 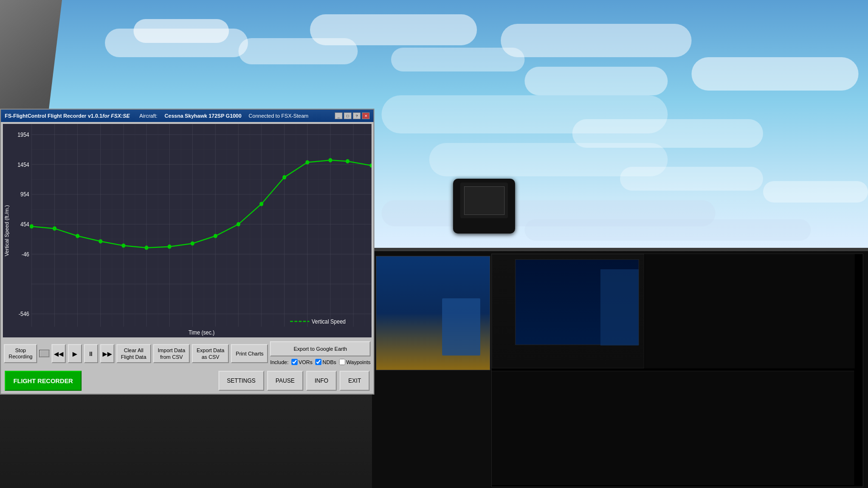 What do you see at coordinates (750, 311) in the screenshot?
I see `garmin-right` at bounding box center [750, 311].